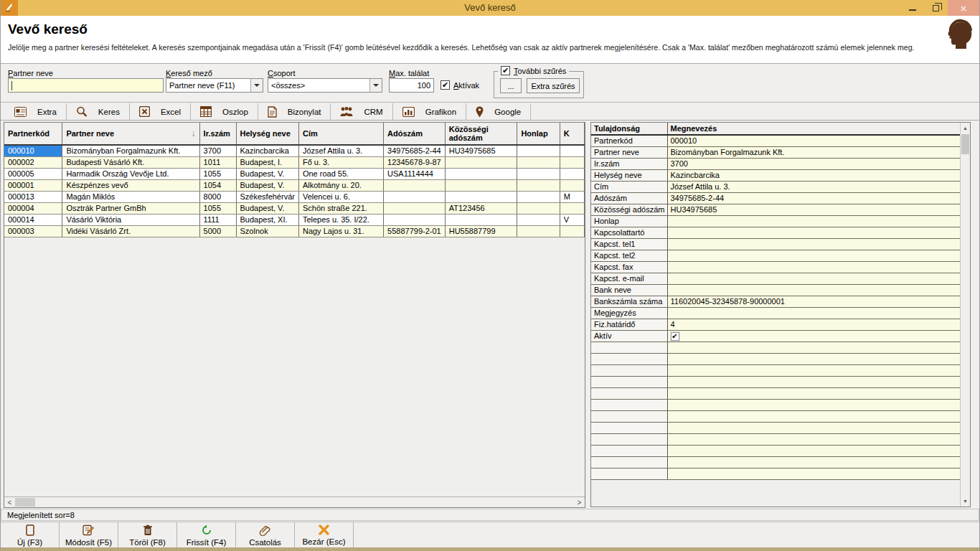  What do you see at coordinates (267, 162) in the screenshot?
I see `partner-cell: Budapest, I.` at bounding box center [267, 162].